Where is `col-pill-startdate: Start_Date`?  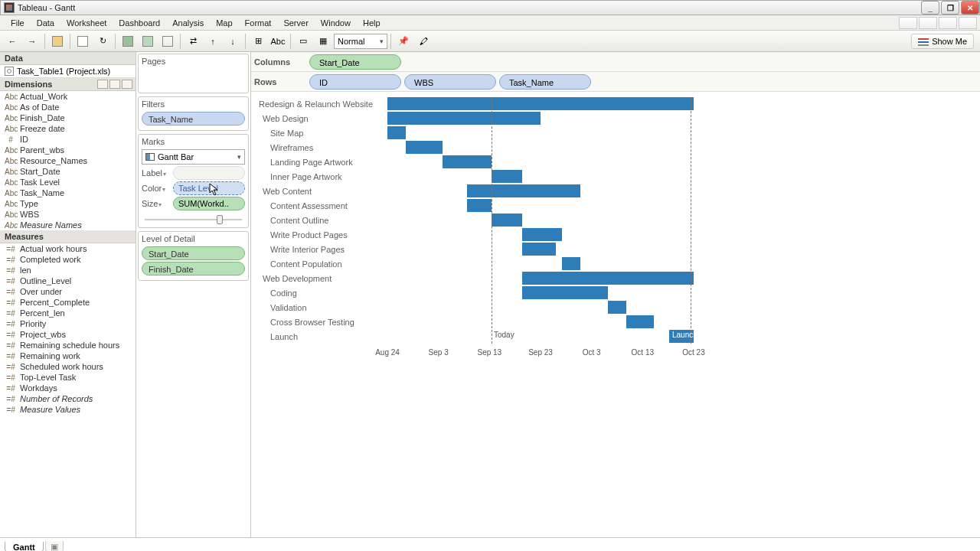
col-pill-startdate: Start_Date is located at coordinates (355, 62).